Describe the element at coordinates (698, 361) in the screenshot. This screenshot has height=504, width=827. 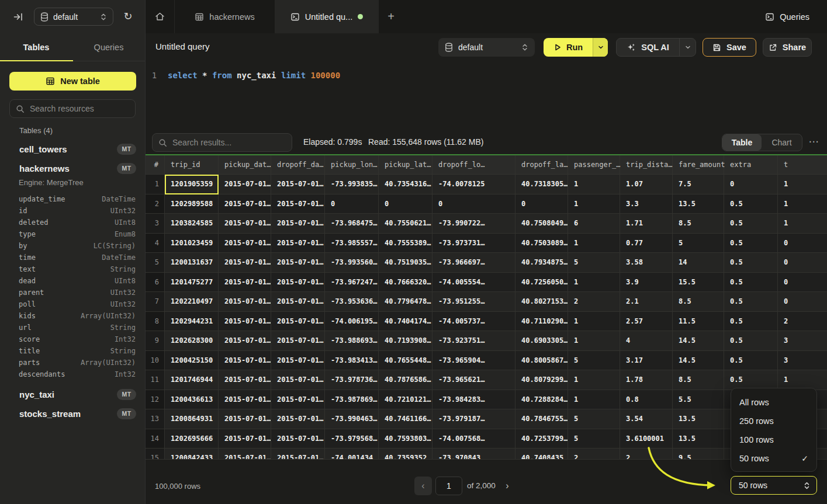
I see `table-cell: 14.5` at that location.